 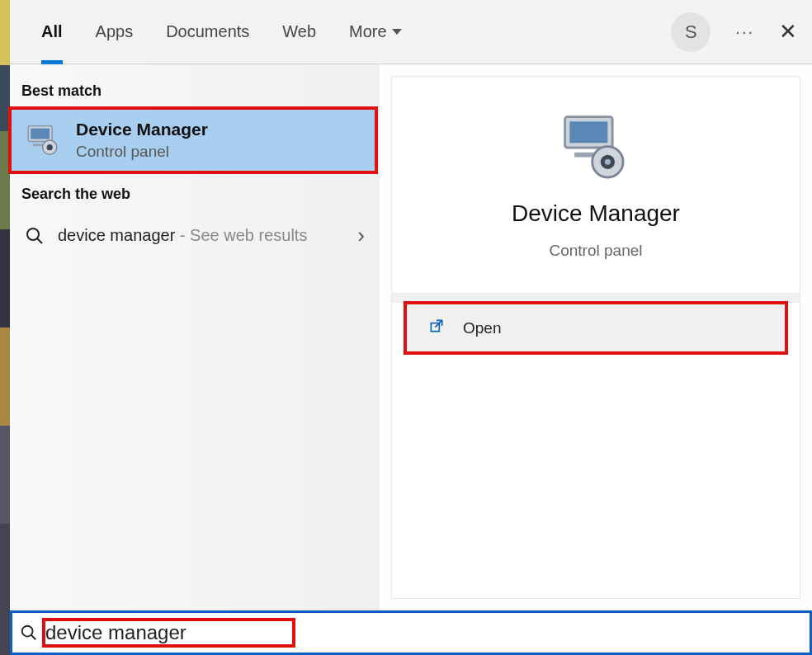 I want to click on avatar-initial: S, so click(x=692, y=32).